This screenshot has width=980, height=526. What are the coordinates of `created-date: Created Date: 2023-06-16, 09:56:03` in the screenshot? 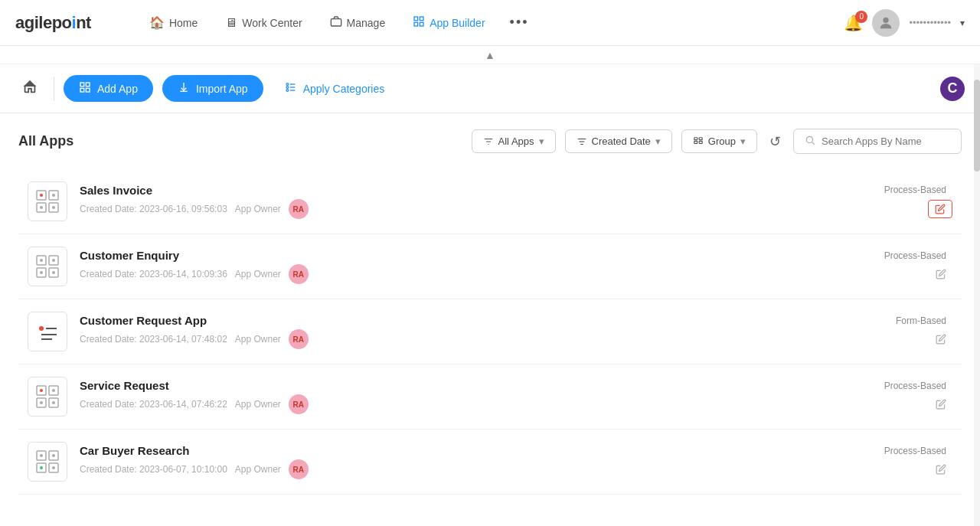 It's located at (153, 209).